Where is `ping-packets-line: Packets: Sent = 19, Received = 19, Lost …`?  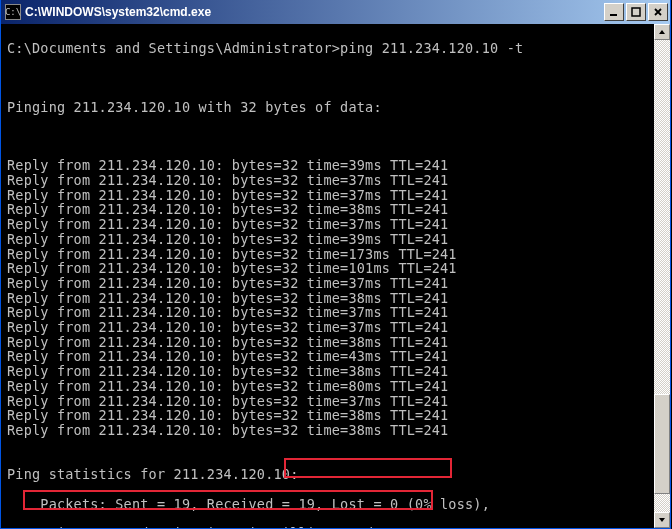
ping-packets-line: Packets: Sent = 19, Received = 19, Lost … is located at coordinates (330, 504).